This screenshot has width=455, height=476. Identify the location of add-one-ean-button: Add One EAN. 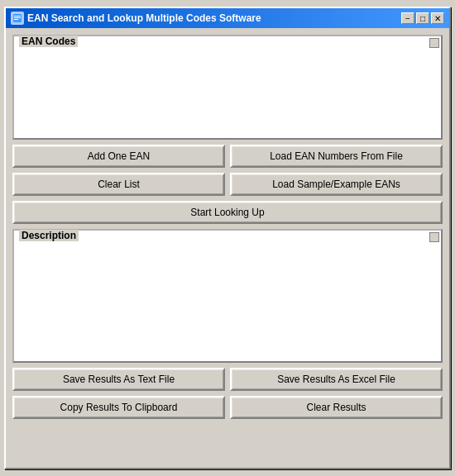
(119, 156).